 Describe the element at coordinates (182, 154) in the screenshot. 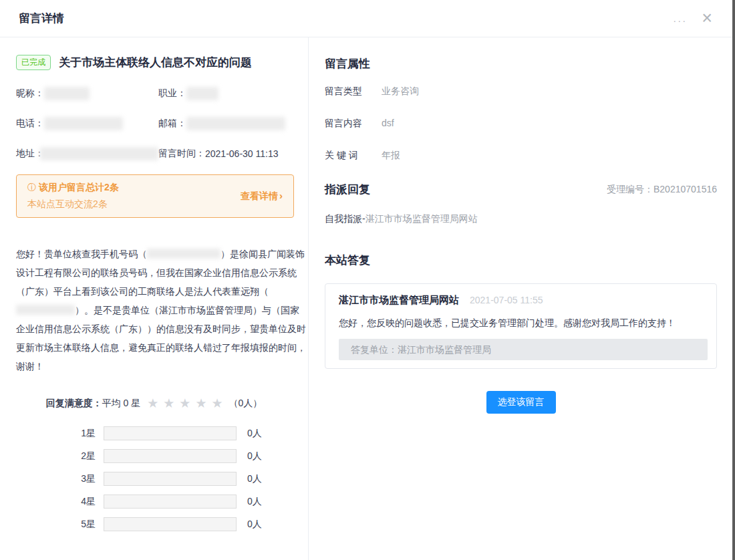

I see `message-time-label: 留言时间：` at that location.